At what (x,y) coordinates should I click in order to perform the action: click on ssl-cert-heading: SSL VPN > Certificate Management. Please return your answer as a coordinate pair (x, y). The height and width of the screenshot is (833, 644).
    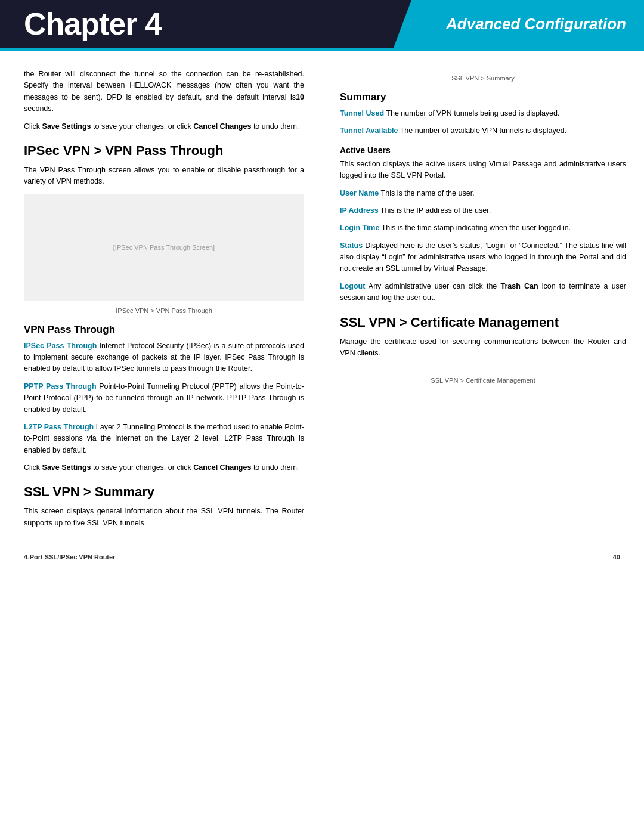
    Looking at the image, I should click on (483, 323).